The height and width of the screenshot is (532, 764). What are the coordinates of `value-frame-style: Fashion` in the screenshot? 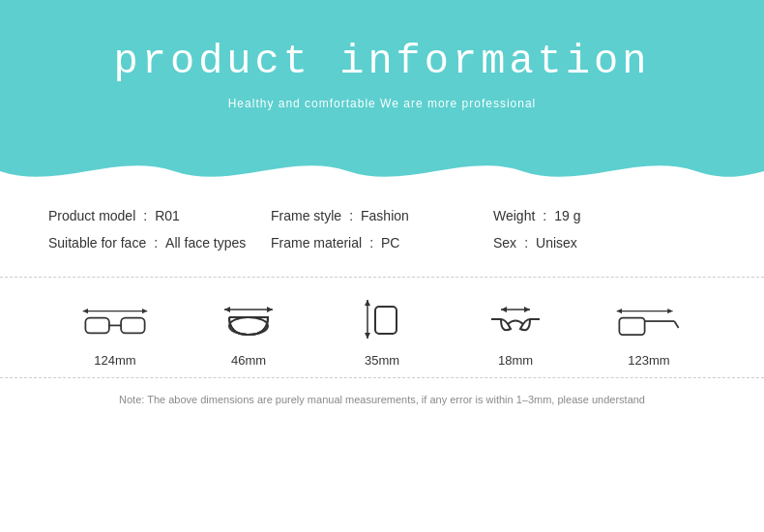 It's located at (385, 216).